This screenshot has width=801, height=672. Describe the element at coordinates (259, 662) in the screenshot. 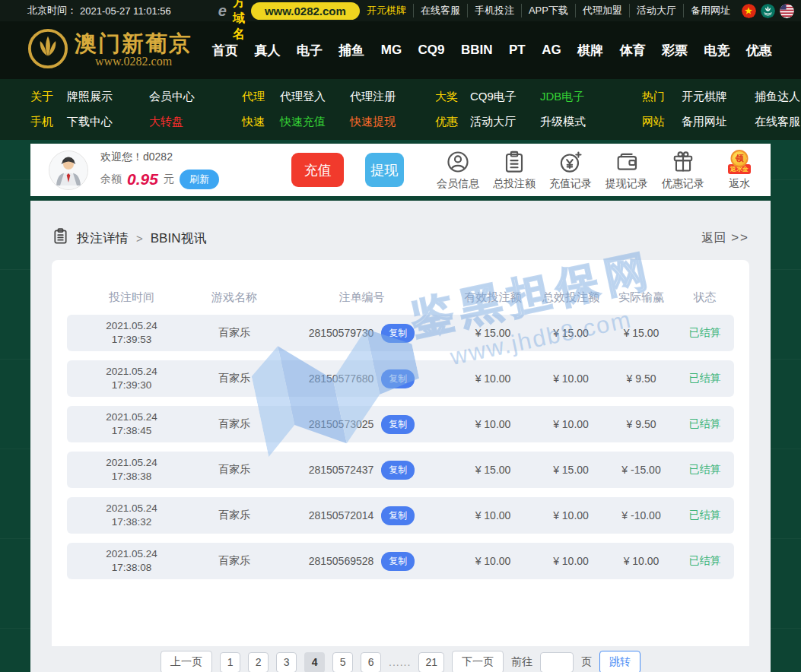

I see `page-number-button: 2` at that location.